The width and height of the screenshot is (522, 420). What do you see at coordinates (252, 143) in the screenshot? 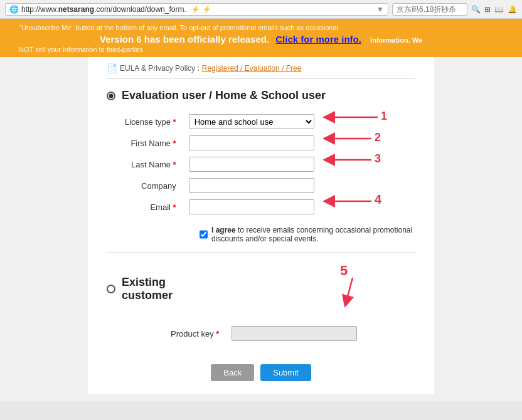
I see `first-name-input` at bounding box center [252, 143].